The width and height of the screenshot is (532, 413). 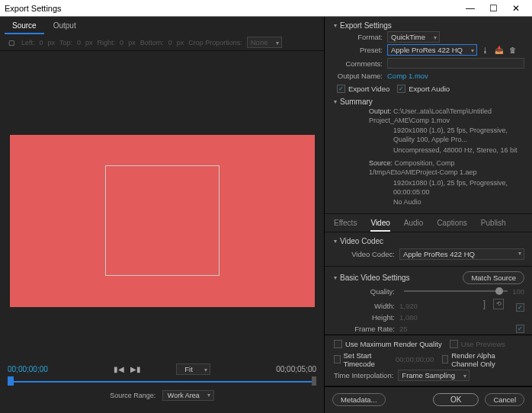 What do you see at coordinates (361, 37) in the screenshot?
I see `format-label: Format:` at bounding box center [361, 37].